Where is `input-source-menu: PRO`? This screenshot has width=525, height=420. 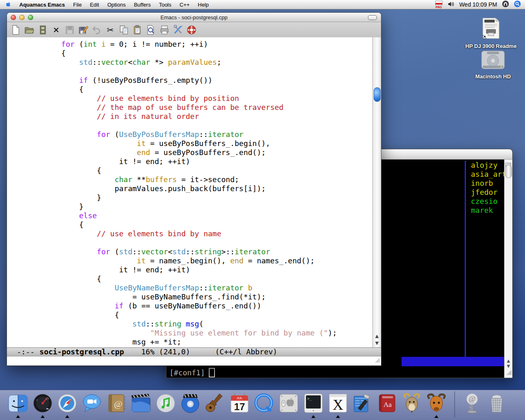
input-source-menu: PRO is located at coordinates (439, 5).